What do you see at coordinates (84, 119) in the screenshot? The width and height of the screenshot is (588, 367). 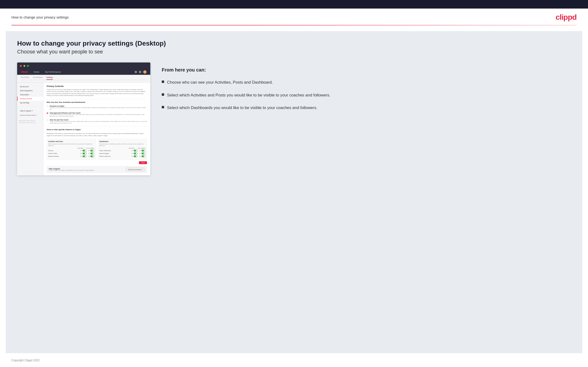 I see `screenshot-frame: clippd Home My Performance My Profile Co…` at bounding box center [84, 119].